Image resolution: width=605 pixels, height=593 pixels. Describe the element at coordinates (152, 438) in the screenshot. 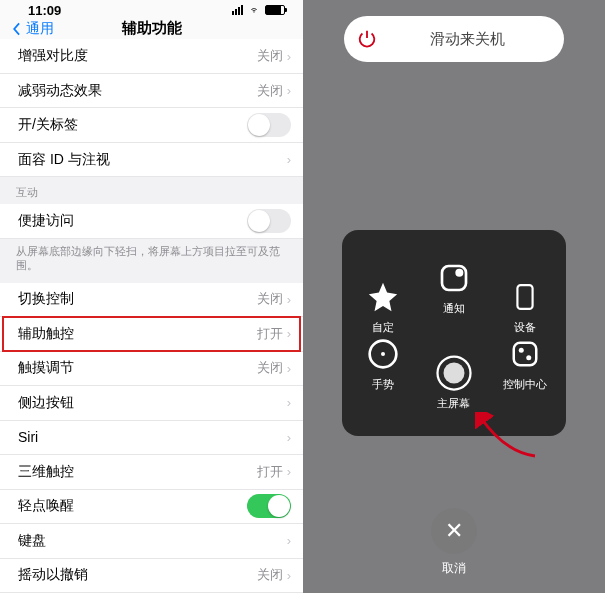

I see `row-siri: Siri ›` at that location.